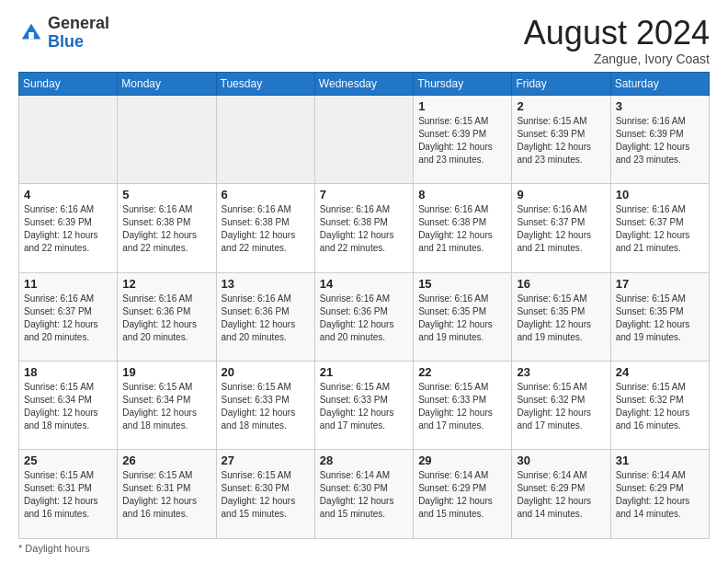  Describe the element at coordinates (79, 33) in the screenshot. I see `logo-text: General Blue` at that location.